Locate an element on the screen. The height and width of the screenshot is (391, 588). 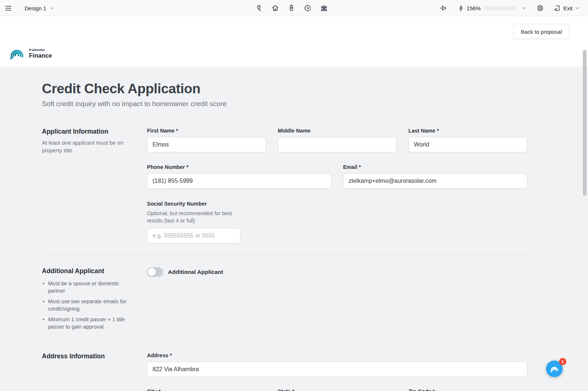
address-section-heading: Address Information is located at coordinates (94, 356).